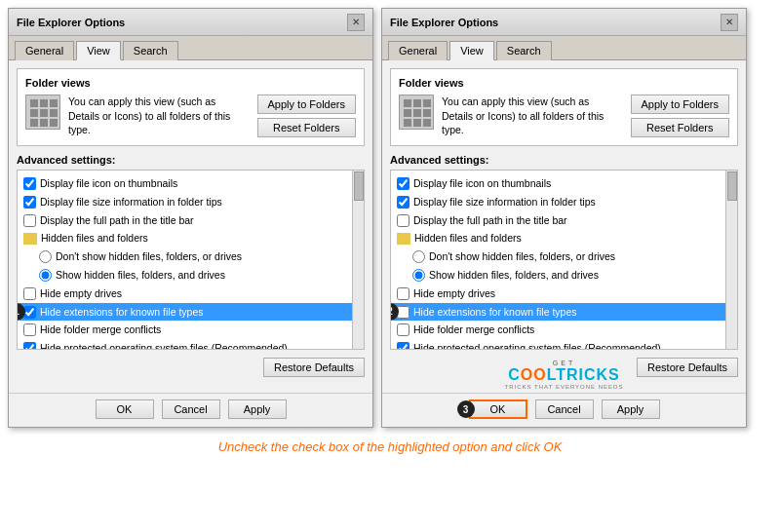 The image size is (780, 532). I want to click on label-hide-merge-1: Hide folder merge conflicts, so click(100, 329).